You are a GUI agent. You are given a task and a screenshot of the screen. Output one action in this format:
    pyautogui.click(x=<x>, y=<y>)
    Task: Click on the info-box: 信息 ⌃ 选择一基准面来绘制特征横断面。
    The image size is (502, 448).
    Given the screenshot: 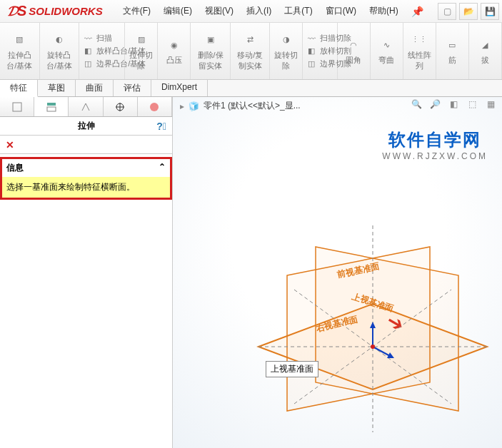 What is the action you would take?
    pyautogui.click(x=86, y=178)
    